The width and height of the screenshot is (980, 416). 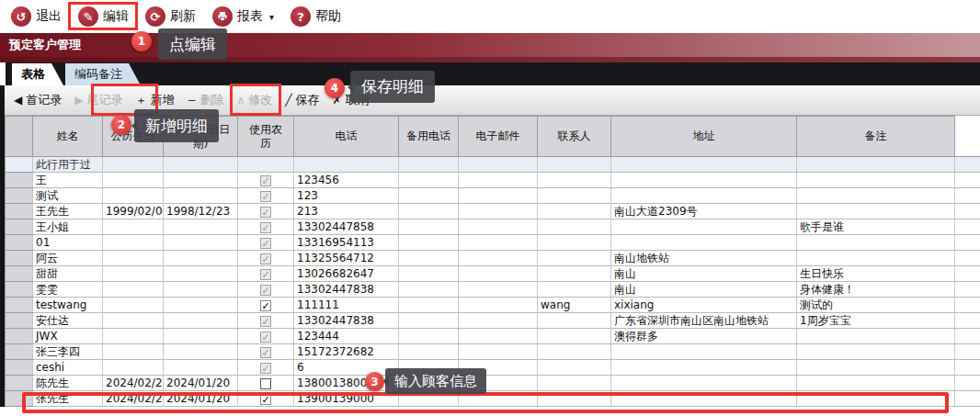 What do you see at coordinates (245, 17) in the screenshot?
I see `report-button: 报表 ▾` at bounding box center [245, 17].